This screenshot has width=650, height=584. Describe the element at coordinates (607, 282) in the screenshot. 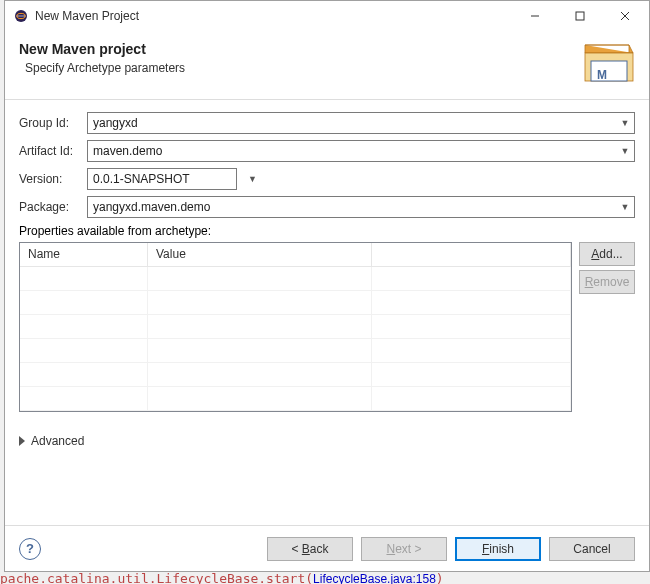

I see `remove-button: Remove` at that location.